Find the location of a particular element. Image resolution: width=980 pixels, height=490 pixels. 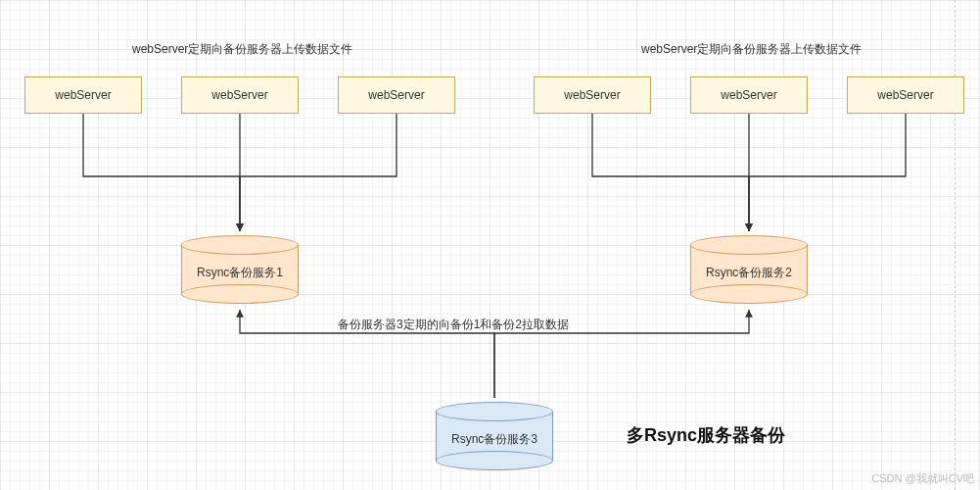

webserver-box-5: webServer is located at coordinates (749, 95).